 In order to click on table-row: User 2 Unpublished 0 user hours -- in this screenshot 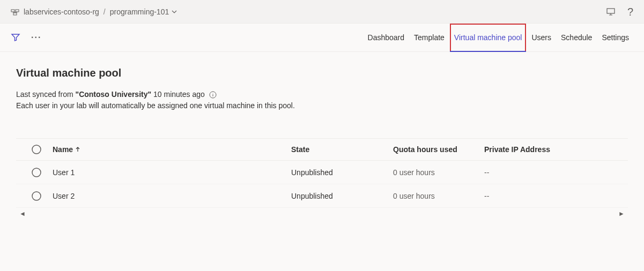, I will do `click(322, 196)`.